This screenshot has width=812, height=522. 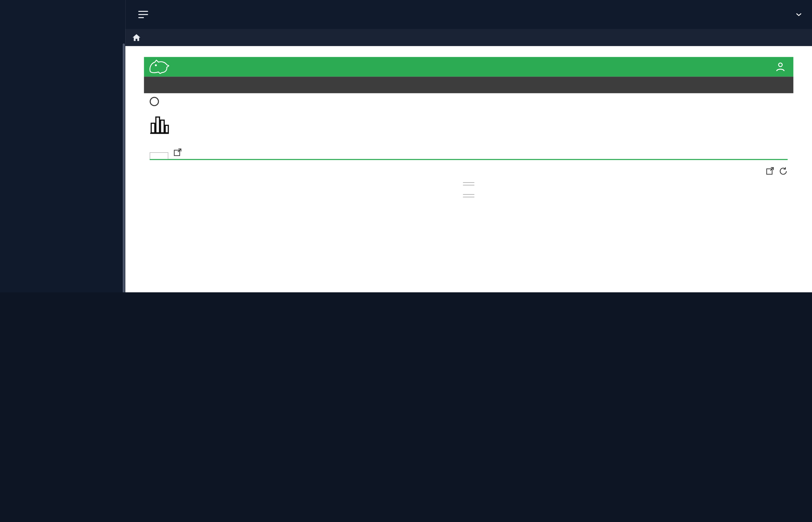 What do you see at coordinates (468, 85) in the screenshot?
I see `gsa-menubar` at bounding box center [468, 85].